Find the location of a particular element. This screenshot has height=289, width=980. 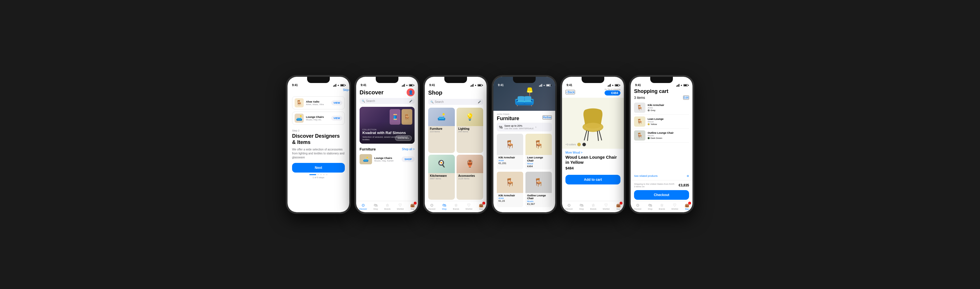

next-button: Next is located at coordinates (318, 168).